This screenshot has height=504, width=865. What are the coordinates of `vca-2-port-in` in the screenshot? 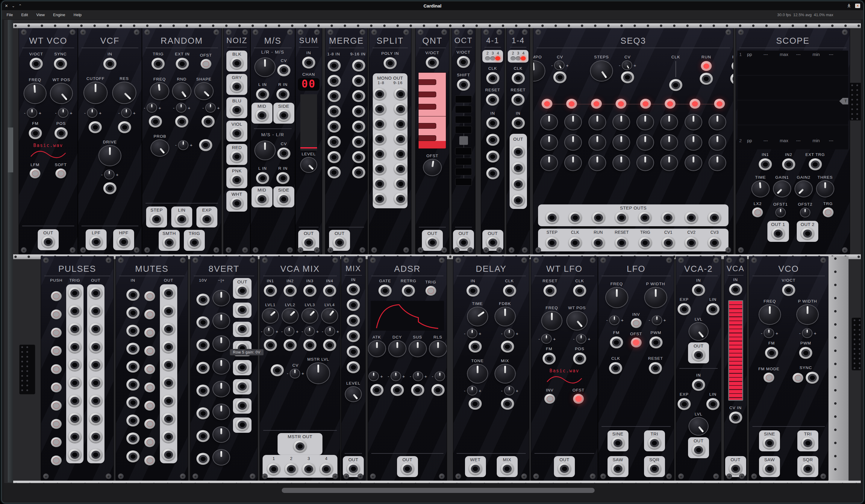 It's located at (699, 385).